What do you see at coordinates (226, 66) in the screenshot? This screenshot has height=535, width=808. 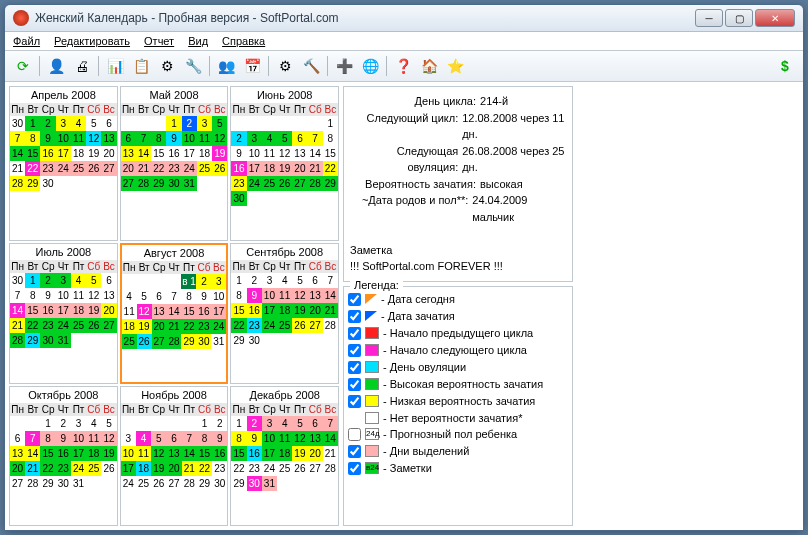 I see `user2-icon: 👥` at bounding box center [226, 66].